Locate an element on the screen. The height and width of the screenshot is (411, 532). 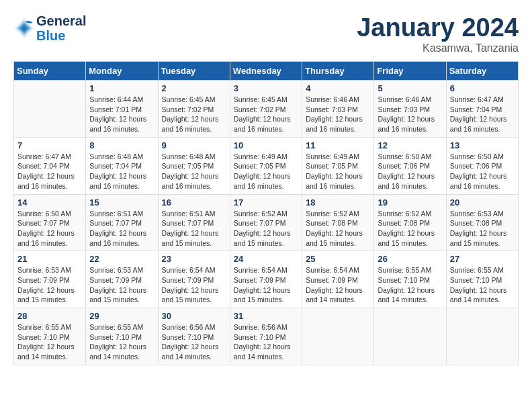
month-title: January 2024 is located at coordinates (438, 28).